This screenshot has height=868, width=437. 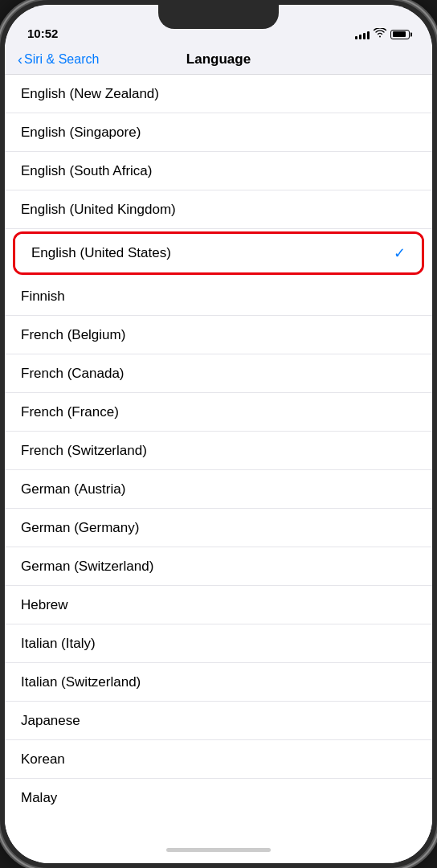 I want to click on language-label: French (France), so click(x=70, y=412).